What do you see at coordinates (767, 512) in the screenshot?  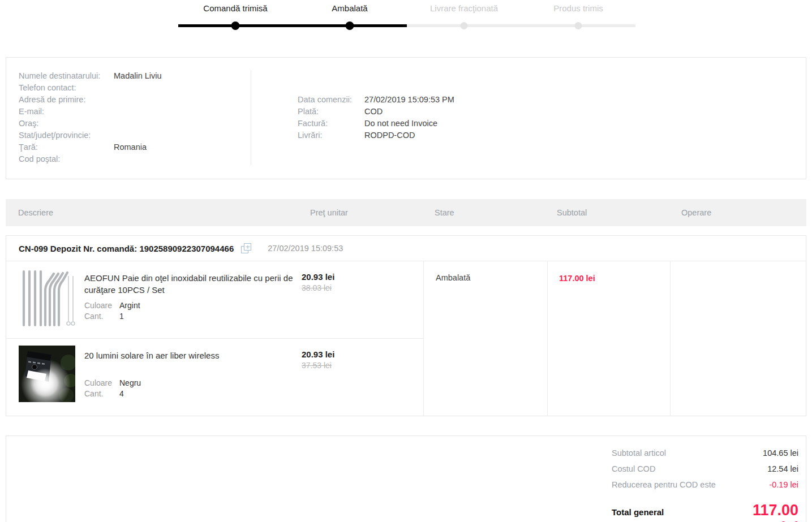 I see `grand-total-value: 117.00 lei` at bounding box center [767, 512].